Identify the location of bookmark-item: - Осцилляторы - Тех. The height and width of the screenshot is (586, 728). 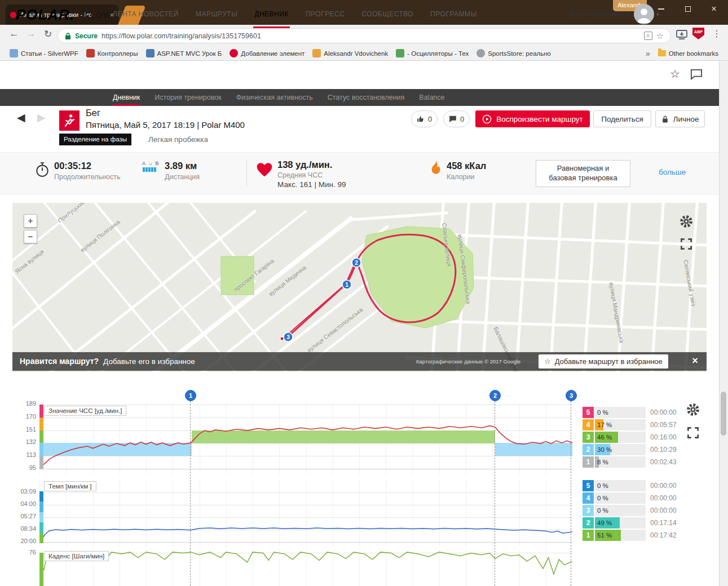
(432, 54).